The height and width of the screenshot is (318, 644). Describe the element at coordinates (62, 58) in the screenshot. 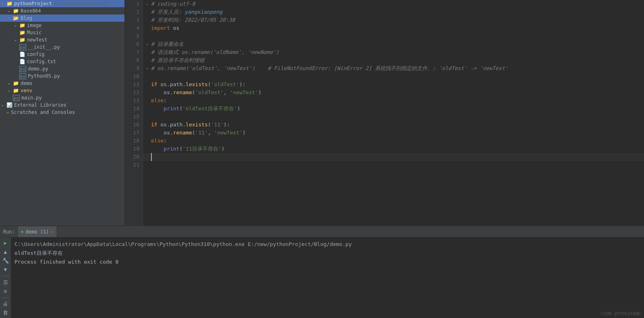

I see `file-tree: ▾📁pythonProject E:/new/pythonProject▸📁Ba…` at that location.